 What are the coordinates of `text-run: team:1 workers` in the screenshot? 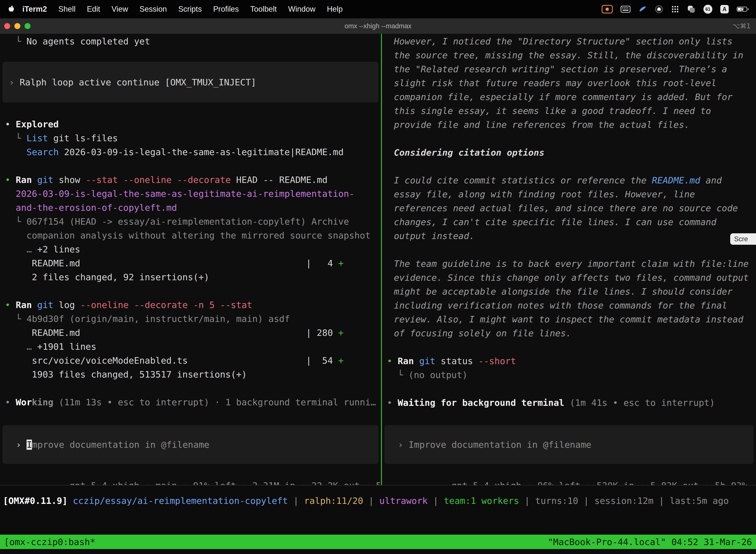 It's located at (481, 501).